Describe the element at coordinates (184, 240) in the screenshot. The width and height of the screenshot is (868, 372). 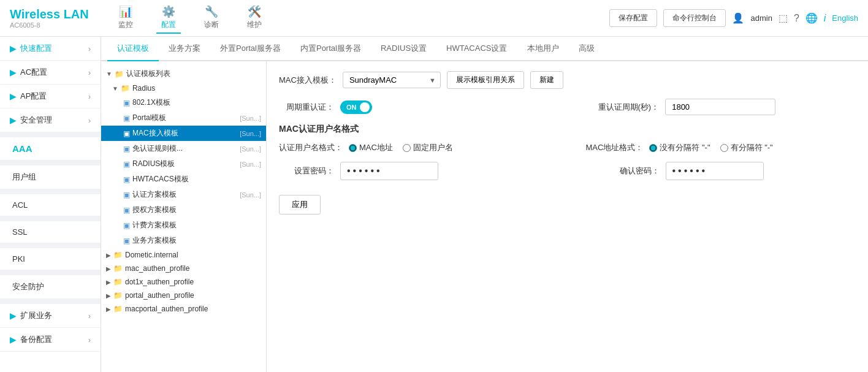
I see `tree-node-biz-tpl: ▣ 业务方案模板` at that location.